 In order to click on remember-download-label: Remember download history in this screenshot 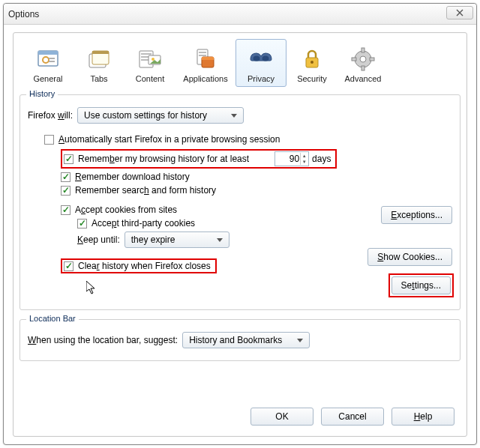, I will do `click(132, 177)`.